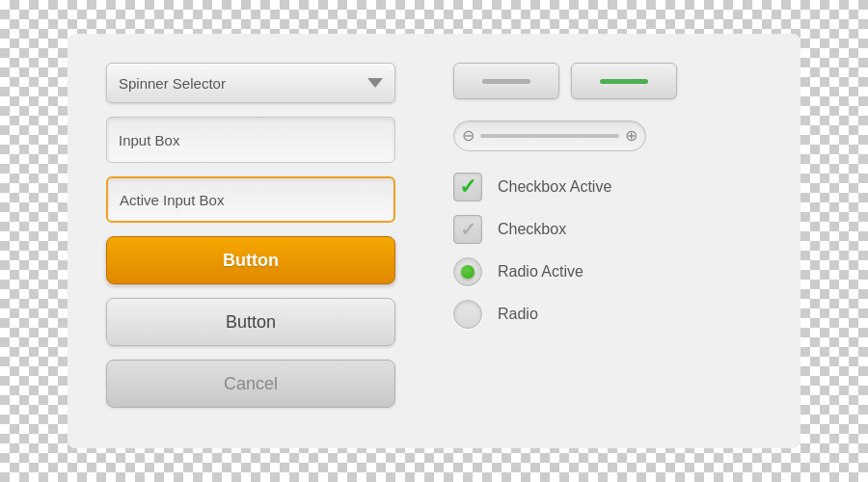 The image size is (868, 482). I want to click on radio-active-label: Radio Active, so click(540, 272).